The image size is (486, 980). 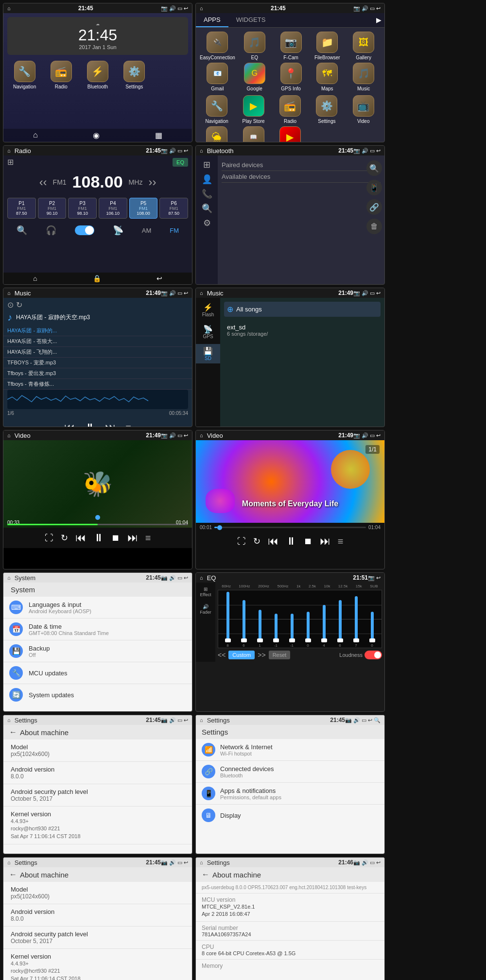 What do you see at coordinates (291, 46) in the screenshot?
I see `app-fcam: 📷F-Cam` at bounding box center [291, 46].